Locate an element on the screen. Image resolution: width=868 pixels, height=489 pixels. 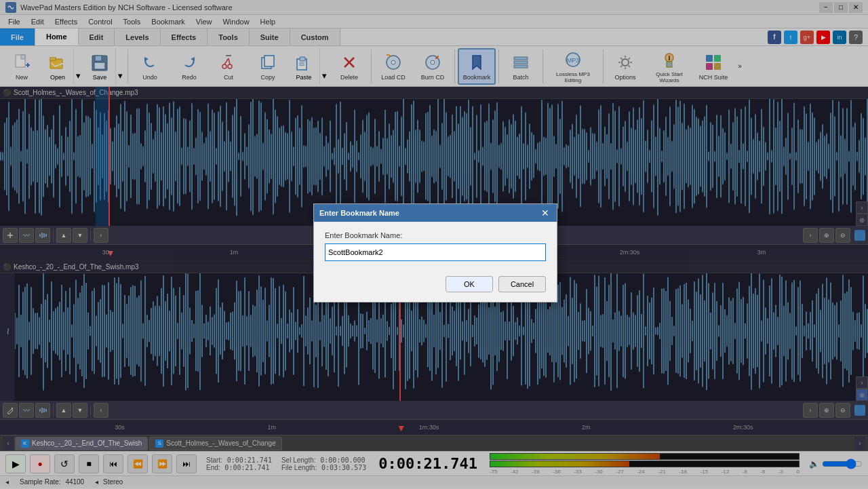
dialog-footer: OK Cancel is located at coordinates (435, 286).